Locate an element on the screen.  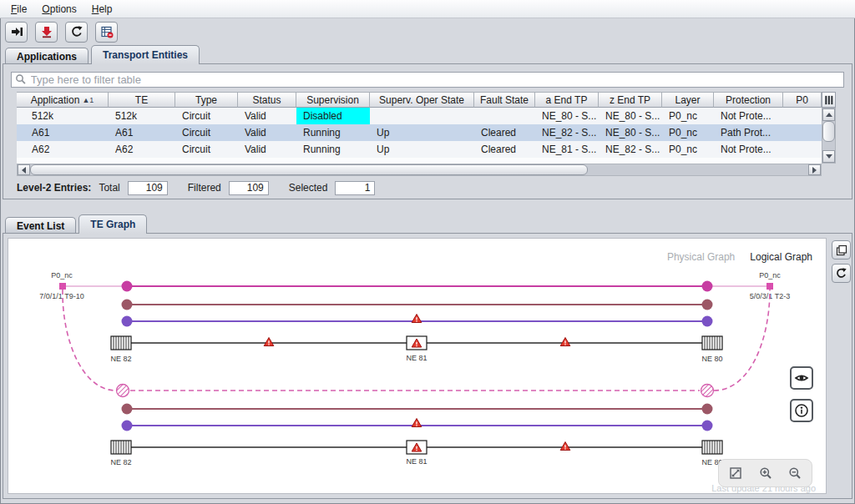
scroll-left-button is located at coordinates (23, 170).